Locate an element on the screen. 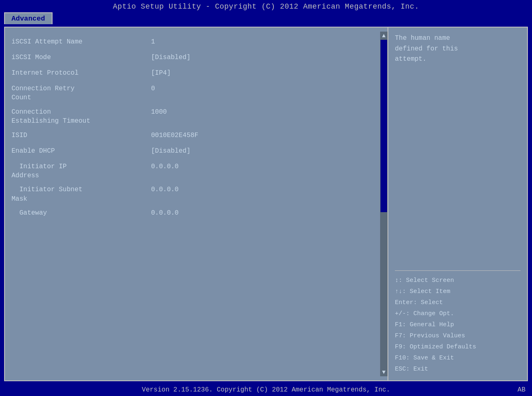 This screenshot has height=396, width=532. setting-label-connection-retry: Connection RetryCount is located at coordinates (81, 94).